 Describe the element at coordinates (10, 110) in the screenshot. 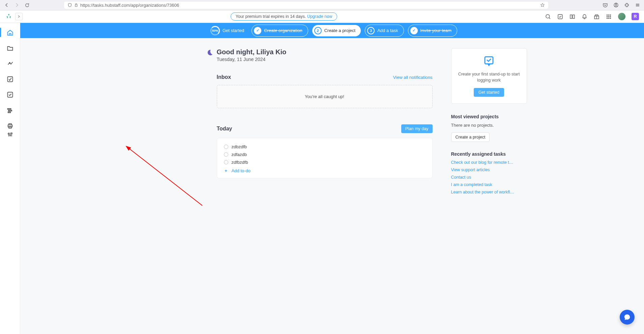

I see `sidebar-roadmap` at that location.